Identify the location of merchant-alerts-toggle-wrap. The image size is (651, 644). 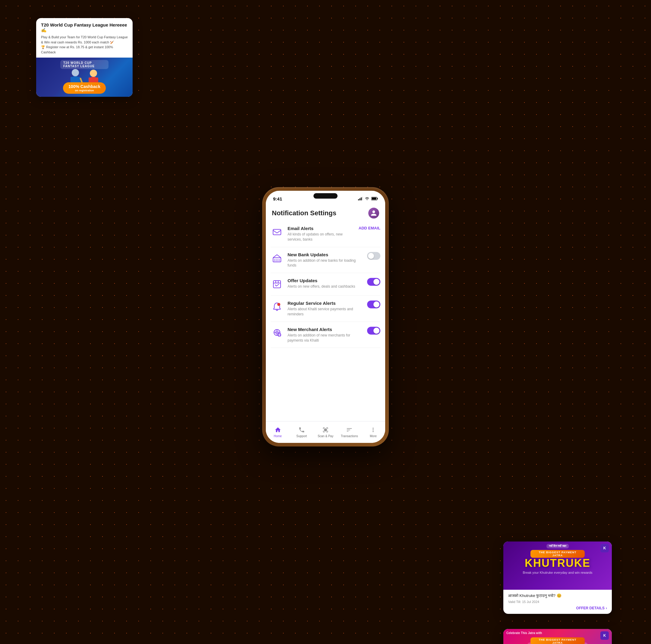
(374, 331).